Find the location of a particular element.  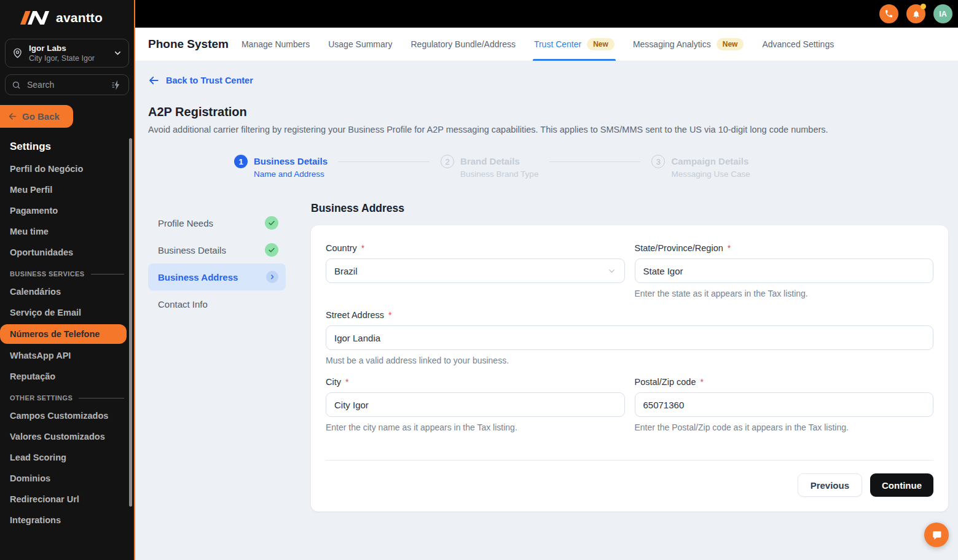

sidebar: avantto Igor Labs City Igor, State Igor is located at coordinates (68, 280).